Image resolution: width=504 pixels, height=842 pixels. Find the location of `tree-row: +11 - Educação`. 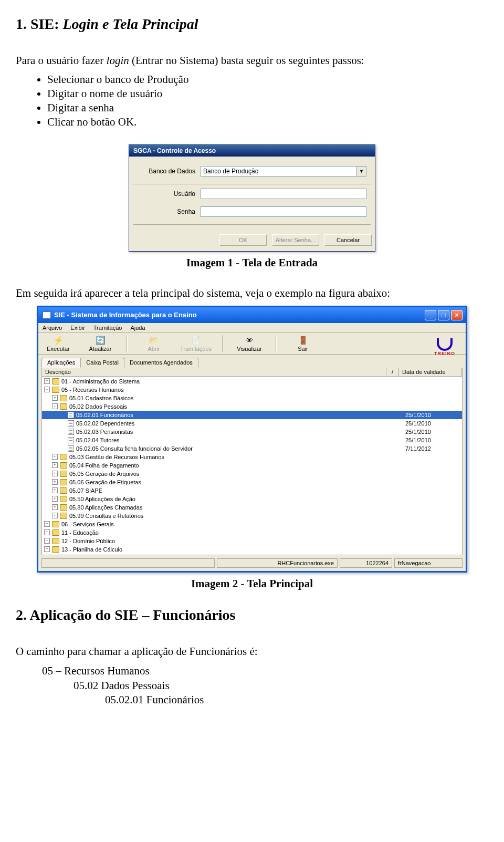

tree-row: +11 - Educação is located at coordinates (252, 533).